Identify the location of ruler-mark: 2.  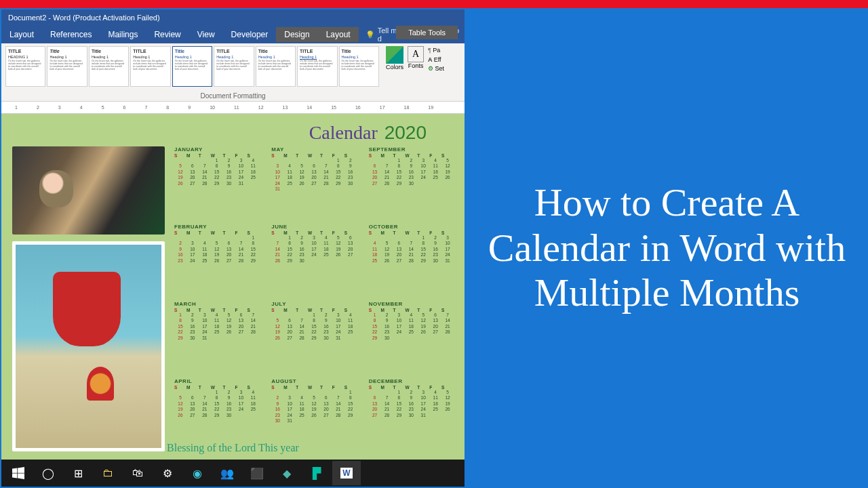
(38, 107).